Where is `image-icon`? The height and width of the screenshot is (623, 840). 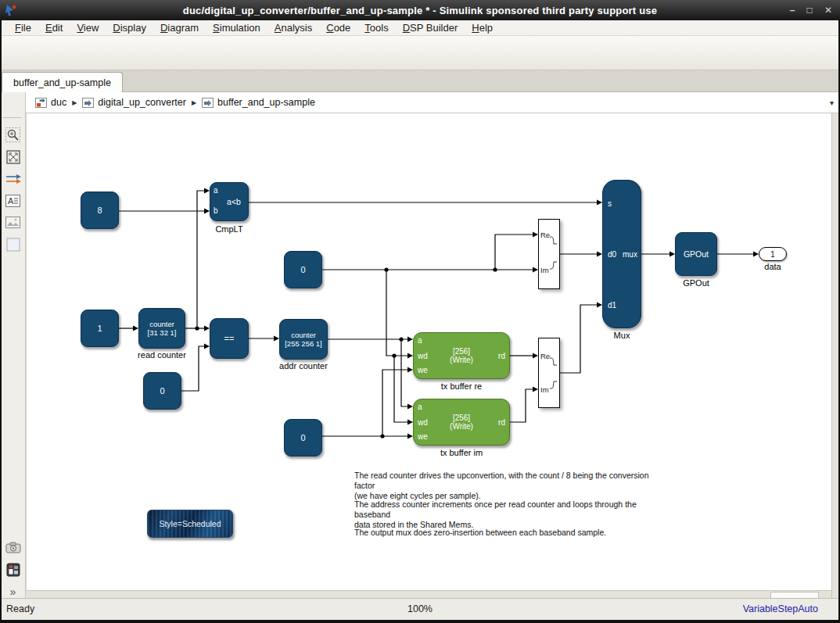 image-icon is located at coordinates (13, 222).